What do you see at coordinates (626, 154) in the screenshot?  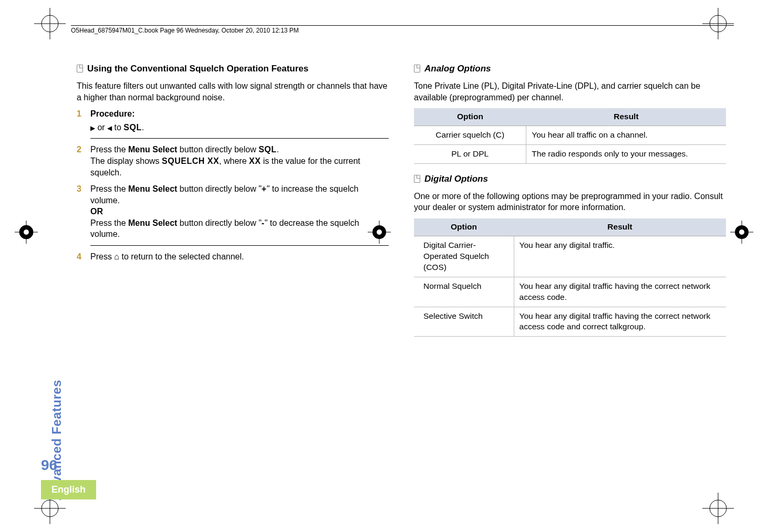 I see `result-cell: The radio responds only to your messages…` at bounding box center [626, 154].